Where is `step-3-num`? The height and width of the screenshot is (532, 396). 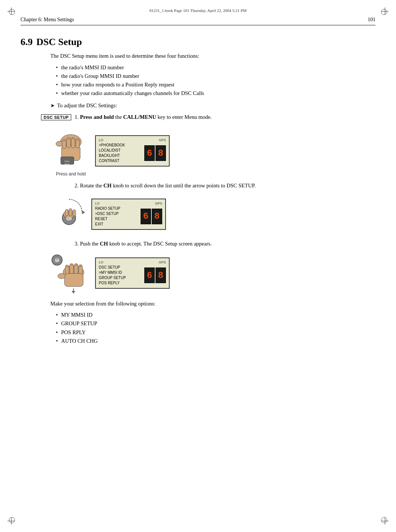
step-3-num is located at coordinates (58, 240).